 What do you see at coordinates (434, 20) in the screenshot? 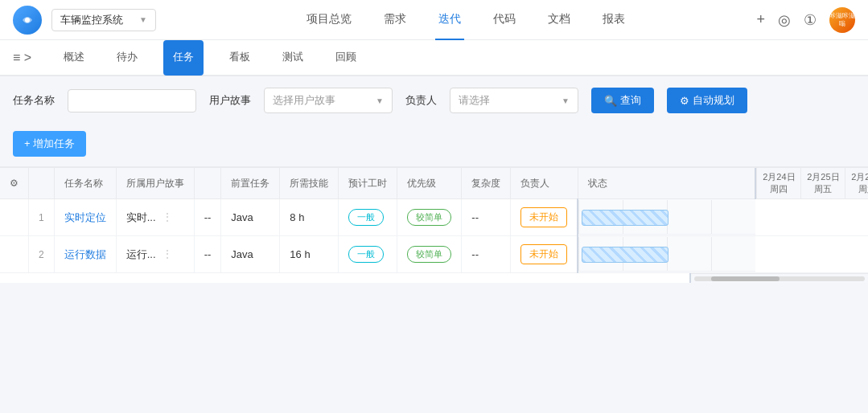
I see `top-nav: 车辆监控系统 ▼ 项目总览 需求 迭代 代码 文档 报表 + ◎ ① 咔滋咔滋嗡` at bounding box center [434, 20].